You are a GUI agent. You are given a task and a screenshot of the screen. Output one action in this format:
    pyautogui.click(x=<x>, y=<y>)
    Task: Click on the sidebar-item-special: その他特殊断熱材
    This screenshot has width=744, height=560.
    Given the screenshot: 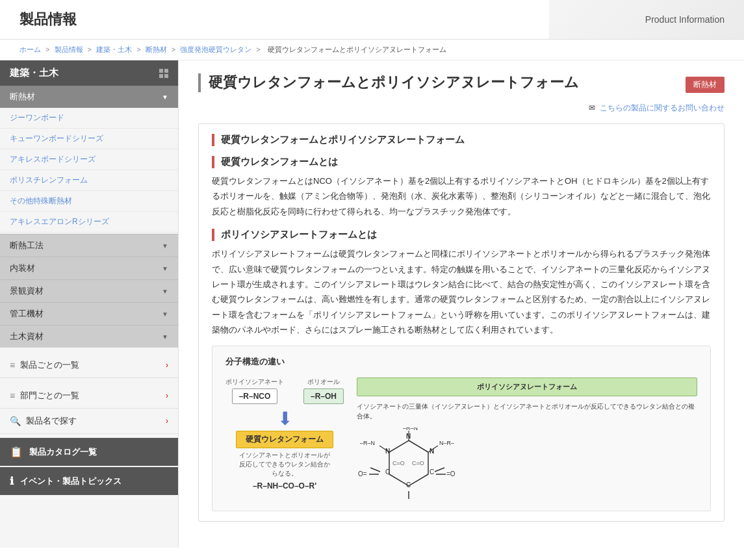 What is the action you would take?
    pyautogui.click(x=89, y=201)
    